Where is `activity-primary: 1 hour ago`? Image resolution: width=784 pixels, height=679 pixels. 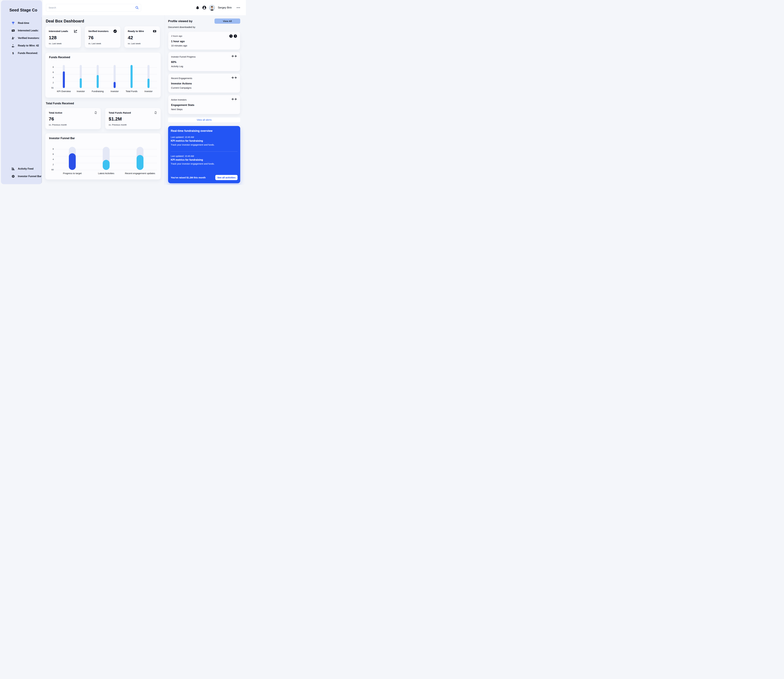 activity-primary: 1 hour ago is located at coordinates (204, 41).